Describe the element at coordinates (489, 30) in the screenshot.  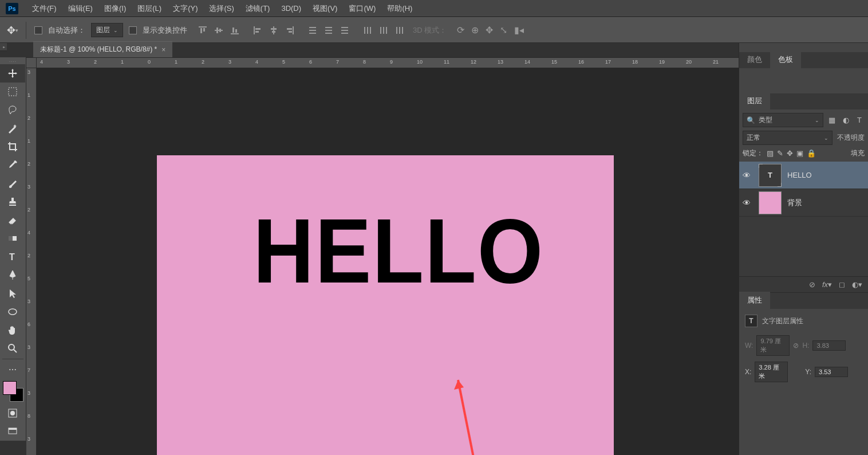
I see `pan-icon: ✥` at that location.